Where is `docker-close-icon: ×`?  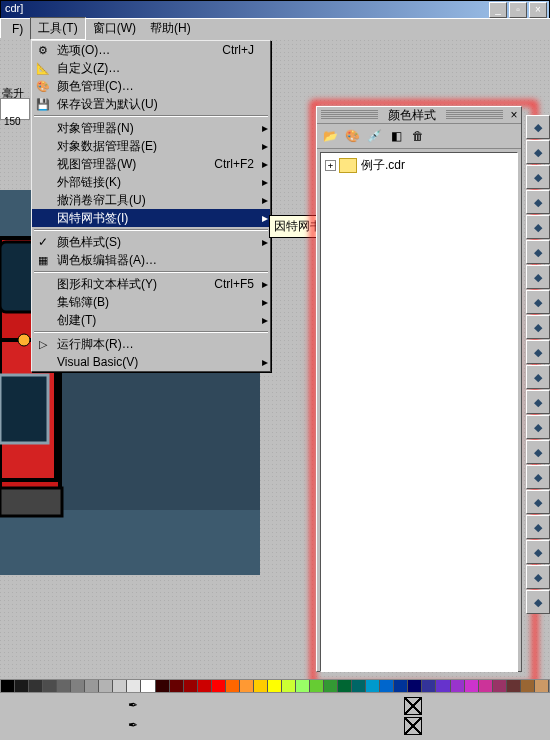
docker-close-icon: × is located at coordinates (514, 115).